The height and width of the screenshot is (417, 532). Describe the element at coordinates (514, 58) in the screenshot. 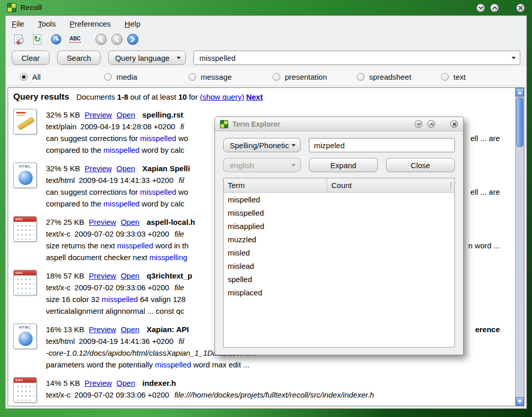

I see `search-dropdown-arrow-icon` at that location.